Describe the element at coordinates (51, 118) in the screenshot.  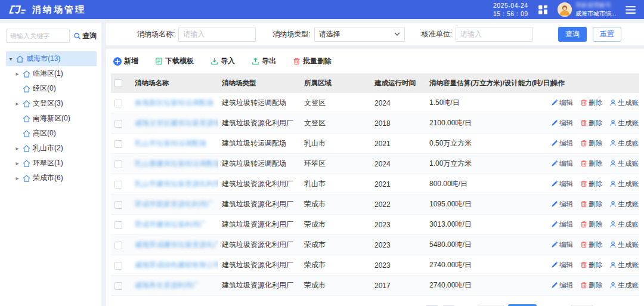
I see `sidebar-tree-item: ▸ 南海新区(0)` at that location.